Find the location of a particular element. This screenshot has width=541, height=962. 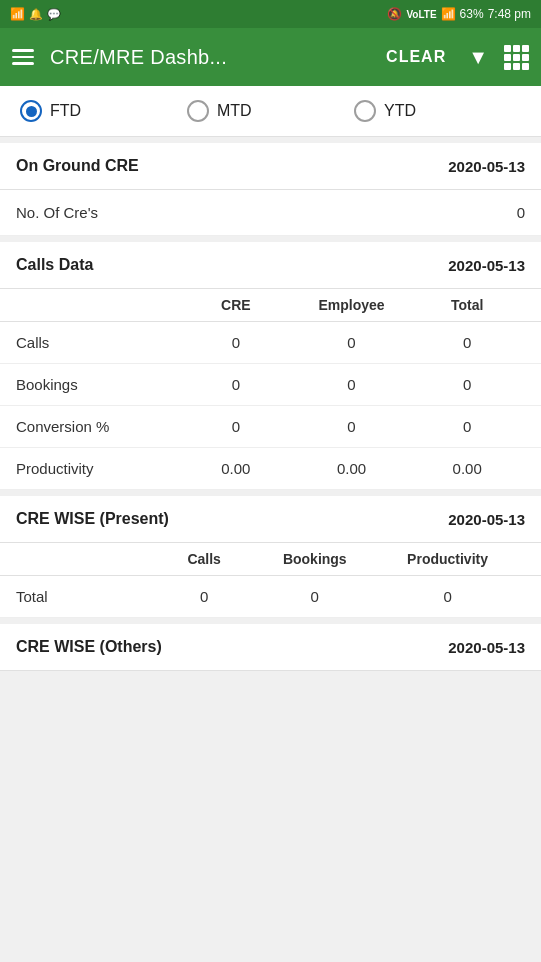

chat-icon: 💬 is located at coordinates (54, 14).